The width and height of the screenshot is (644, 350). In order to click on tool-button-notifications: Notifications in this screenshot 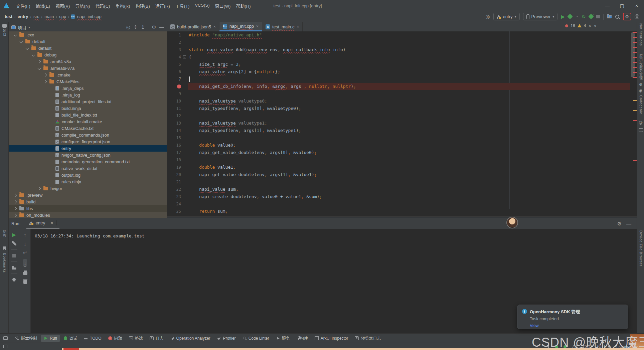, I will do `click(641, 35)`.